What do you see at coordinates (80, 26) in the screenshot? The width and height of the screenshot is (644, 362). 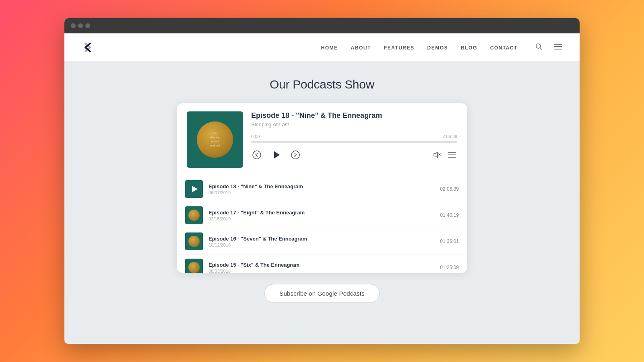 I see `browser-dots` at bounding box center [80, 26].